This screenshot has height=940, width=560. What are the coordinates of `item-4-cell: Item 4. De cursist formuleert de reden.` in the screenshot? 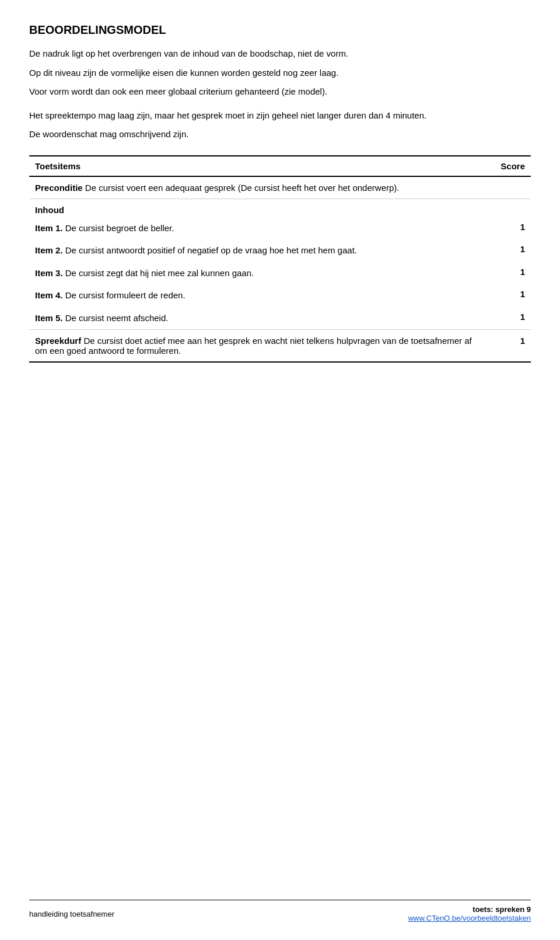 It's located at (254, 295).